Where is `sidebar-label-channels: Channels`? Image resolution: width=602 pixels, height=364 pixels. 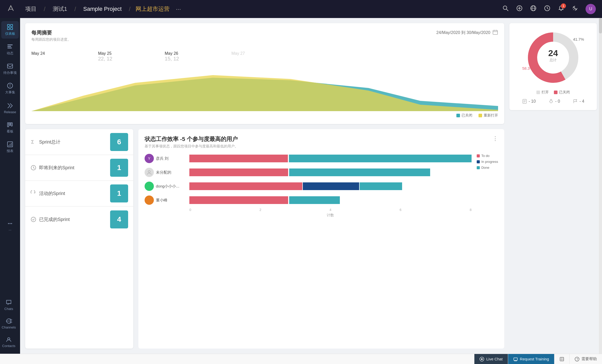 sidebar-label-channels: Channels is located at coordinates (9, 327).